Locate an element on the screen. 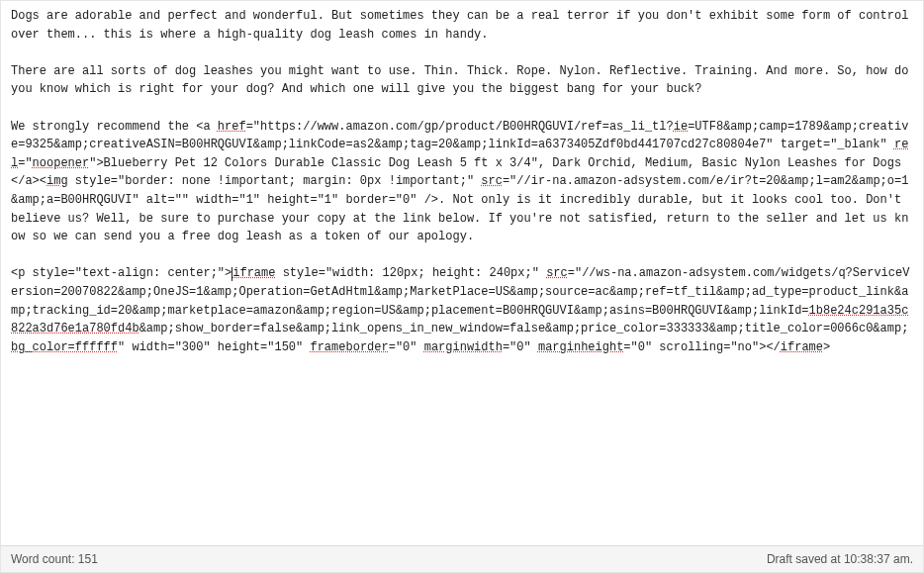  draft-saved-status: Draft saved at 10:38:37 am. is located at coordinates (840, 559).